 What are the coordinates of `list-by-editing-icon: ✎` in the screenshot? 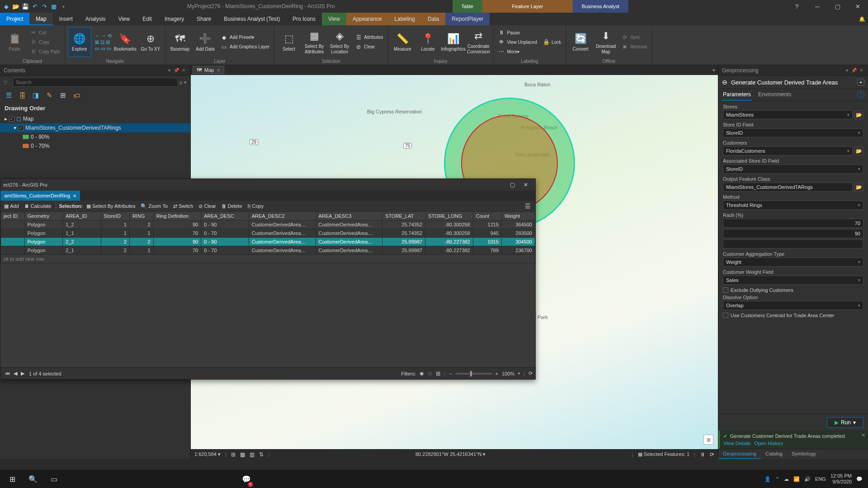 It's located at (49, 95).